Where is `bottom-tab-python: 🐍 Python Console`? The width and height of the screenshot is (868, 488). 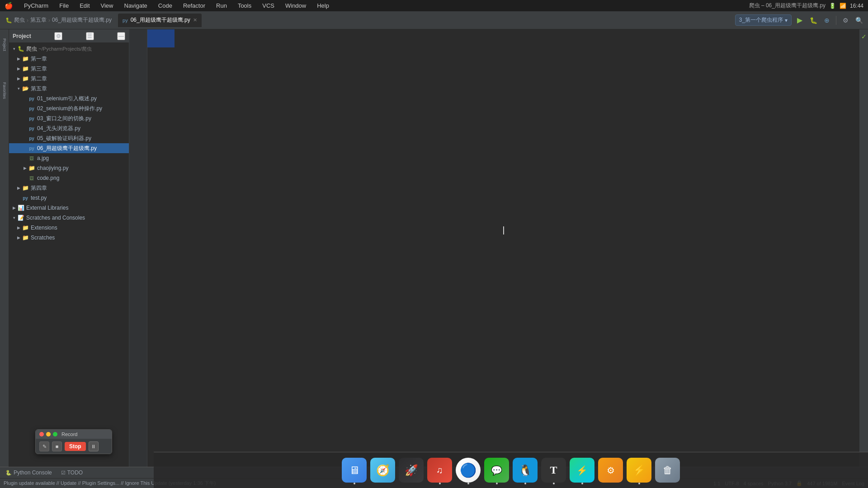 bottom-tab-python: 🐍 Python Console is located at coordinates (29, 473).